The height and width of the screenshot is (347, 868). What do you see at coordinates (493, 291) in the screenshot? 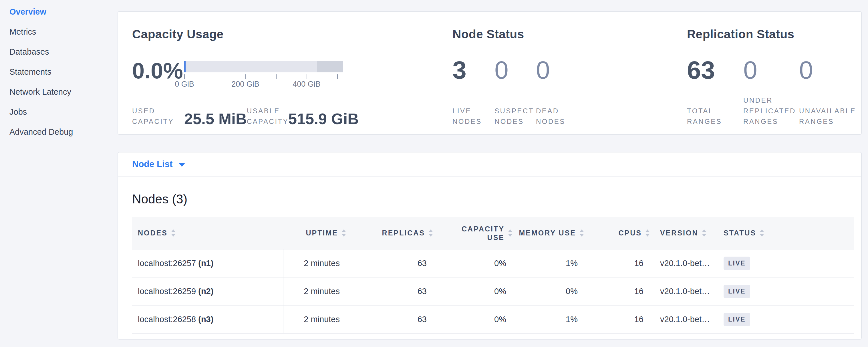
I see `table-row-node-2: localhost:26259 (n2) 2 minutes 63 0% 0% …` at bounding box center [493, 291].